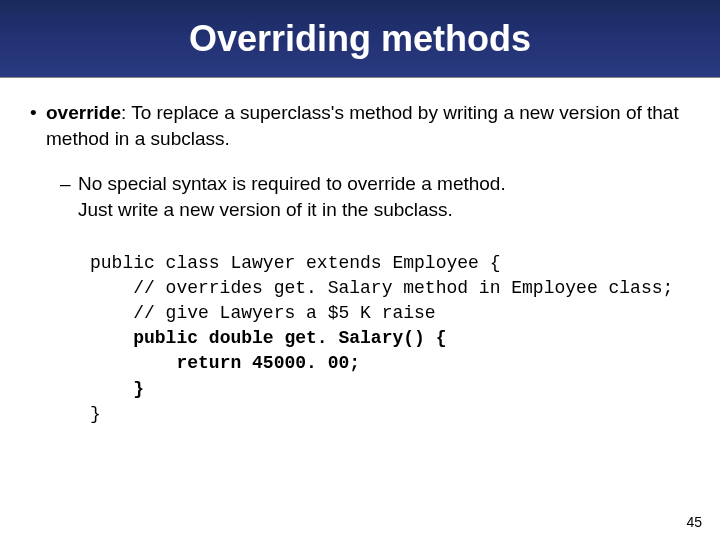 Image resolution: width=720 pixels, height=540 pixels. What do you see at coordinates (112, 338) in the screenshot?
I see `code-line-4a` at bounding box center [112, 338].